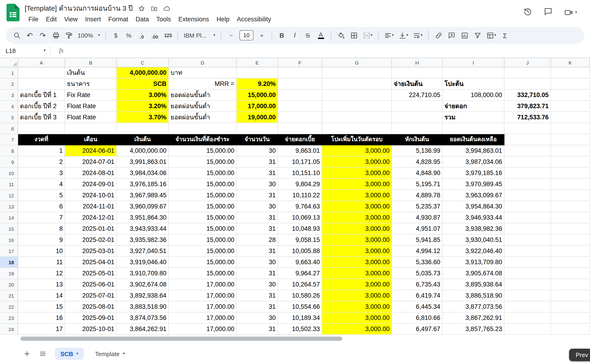  What do you see at coordinates (357, 307) in the screenshot?
I see `cell-G22: 3,000.00` at bounding box center [357, 307].